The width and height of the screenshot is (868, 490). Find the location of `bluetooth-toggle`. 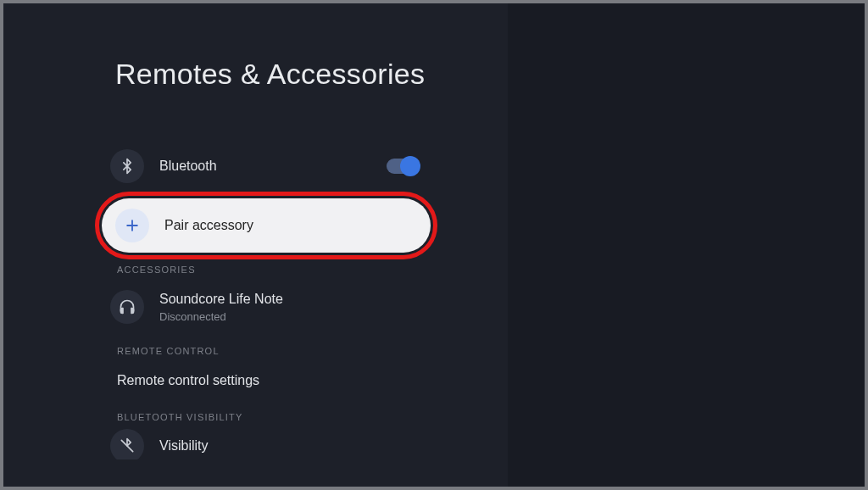

bluetooth-toggle is located at coordinates (403, 166).